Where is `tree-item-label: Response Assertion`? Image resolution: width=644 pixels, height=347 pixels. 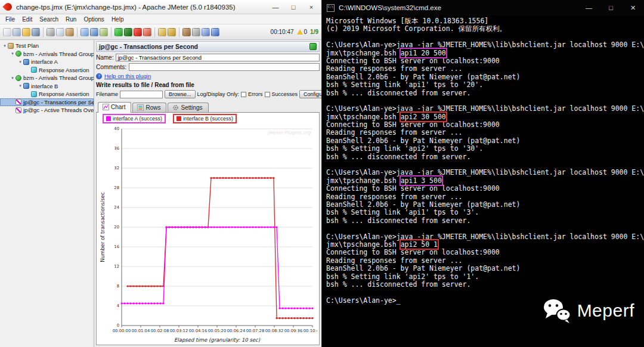
tree-item-label: Response Assertion is located at coordinates (64, 94).